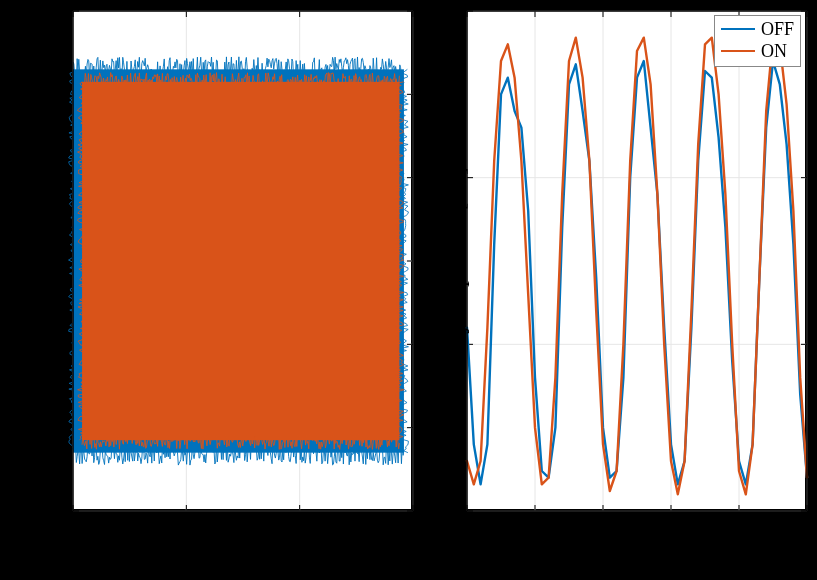 This screenshot has width=817, height=580. Describe the element at coordinates (48, 94) in the screenshot. I see `ytick-label: 4` at that location.